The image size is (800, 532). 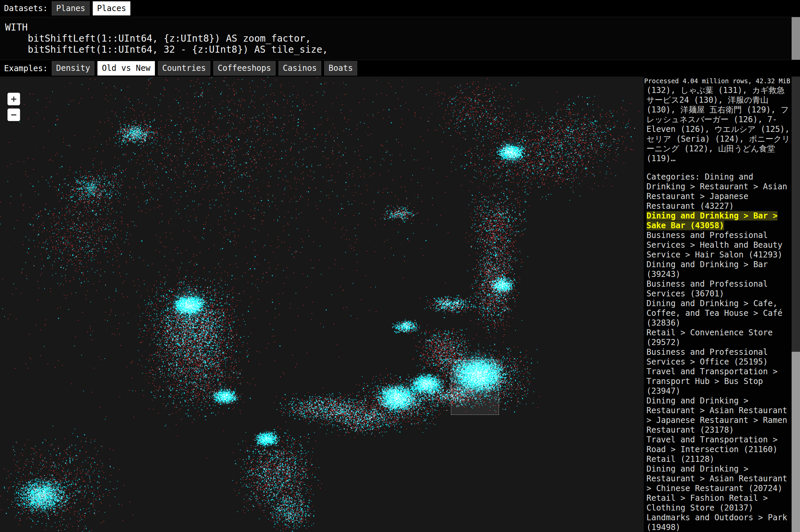 What do you see at coordinates (14, 109) in the screenshot?
I see `map-zoom-control: + −` at bounding box center [14, 109].